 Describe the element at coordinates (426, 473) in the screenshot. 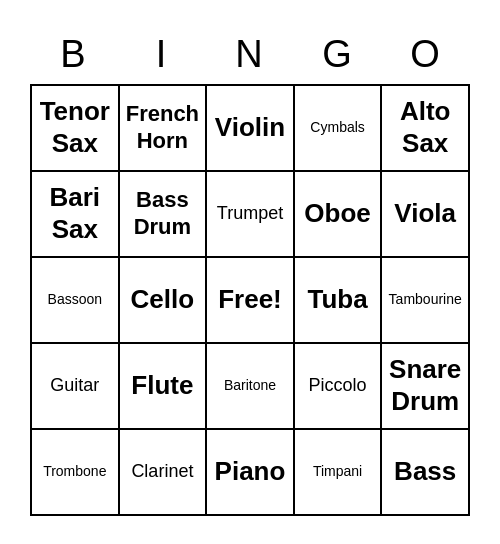

I see `bingo-cell-24: Bass` at that location.